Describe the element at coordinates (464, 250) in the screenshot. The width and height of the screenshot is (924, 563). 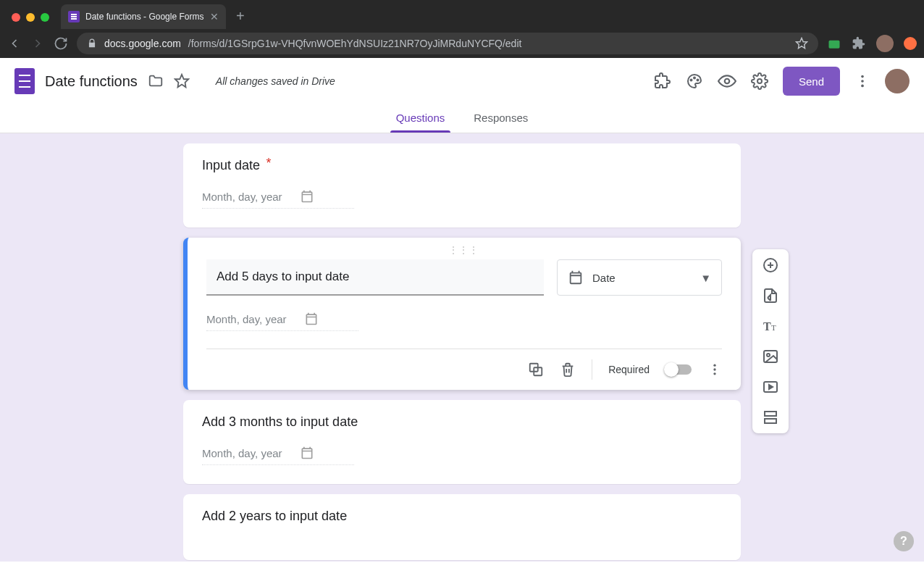
I see `drag-handle-icon: ⋮⋮⋮` at that location.